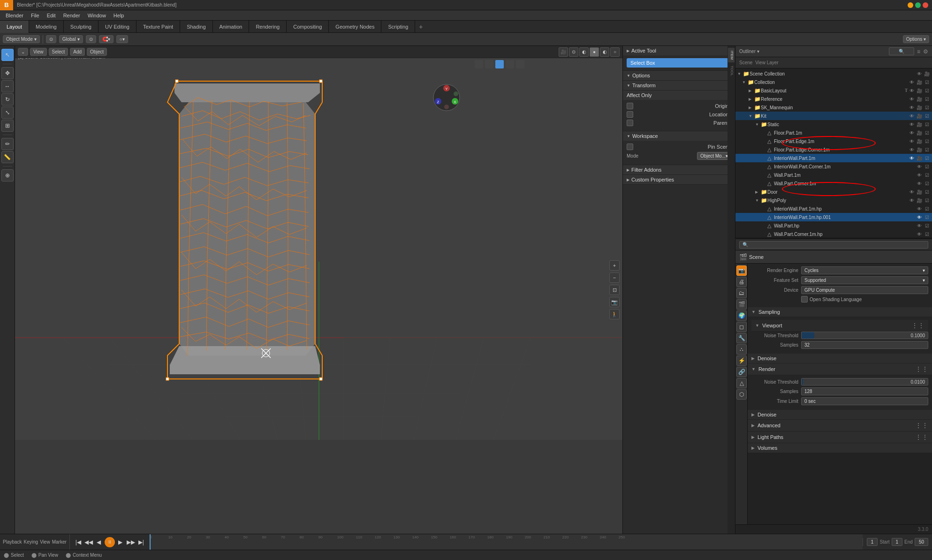  Describe the element at coordinates (679, 63) in the screenshot. I see `select-box-button: Select Box` at that location.